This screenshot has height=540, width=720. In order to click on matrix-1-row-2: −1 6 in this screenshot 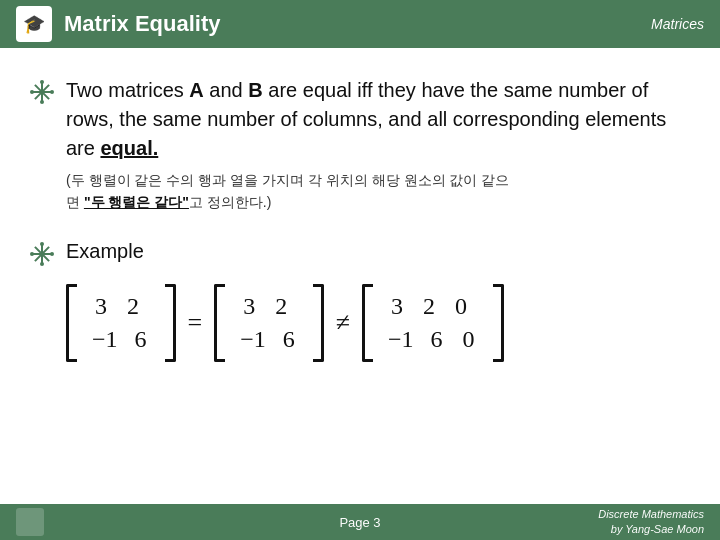, I will do `click(121, 340)`.